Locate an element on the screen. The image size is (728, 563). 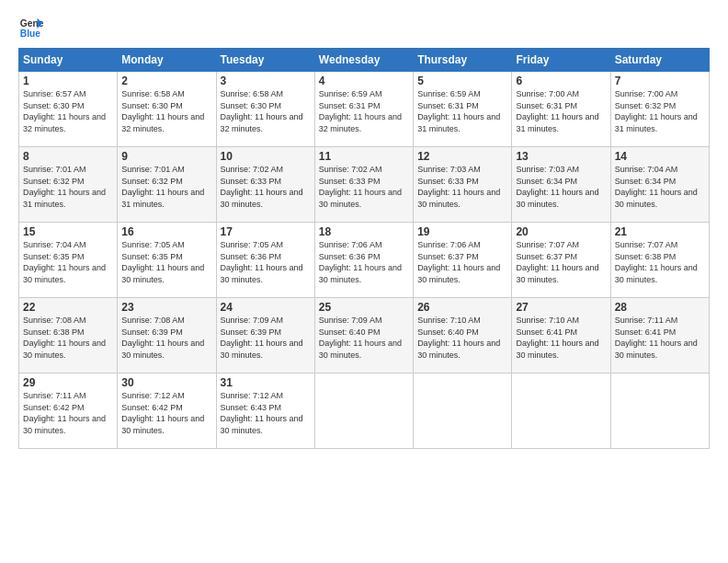
weekday-header-monday: Monday is located at coordinates (167, 61).